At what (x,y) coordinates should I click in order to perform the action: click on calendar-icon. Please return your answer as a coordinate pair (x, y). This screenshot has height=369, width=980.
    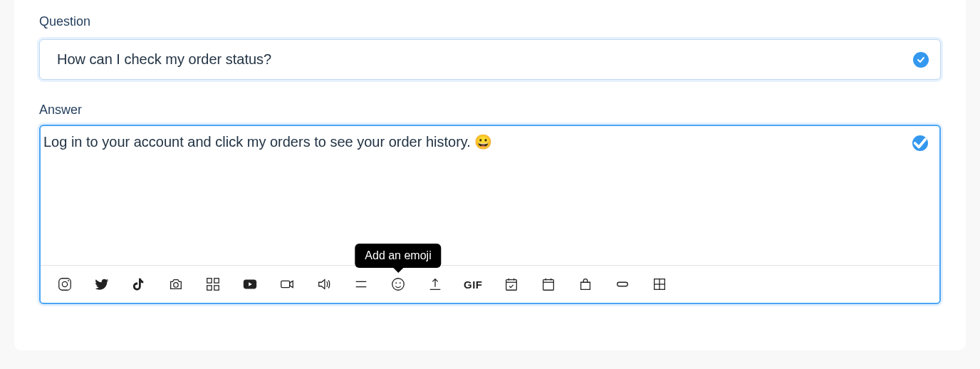
    Looking at the image, I should click on (548, 284).